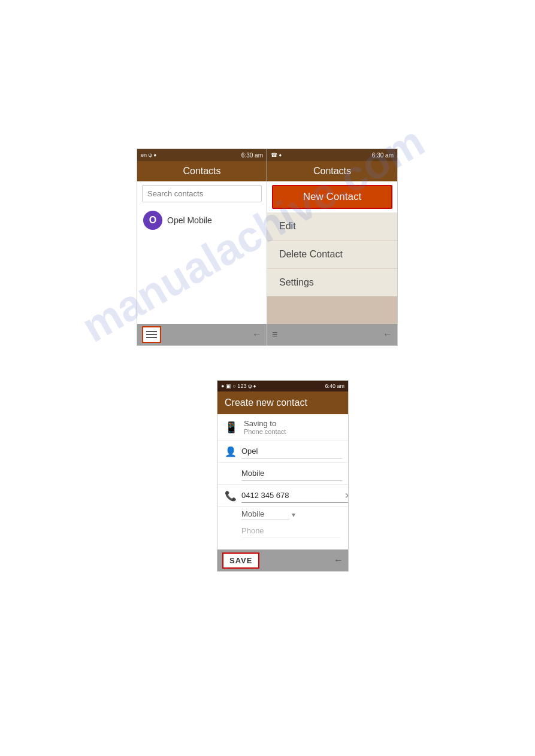  I want to click on back-button-2: ←, so click(338, 560).